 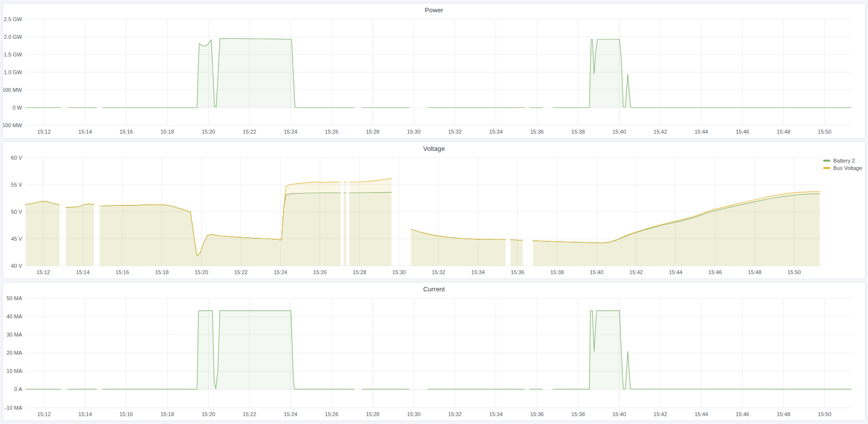 What do you see at coordinates (14, 408) in the screenshot?
I see `svg-text: -10 MA` at bounding box center [14, 408].